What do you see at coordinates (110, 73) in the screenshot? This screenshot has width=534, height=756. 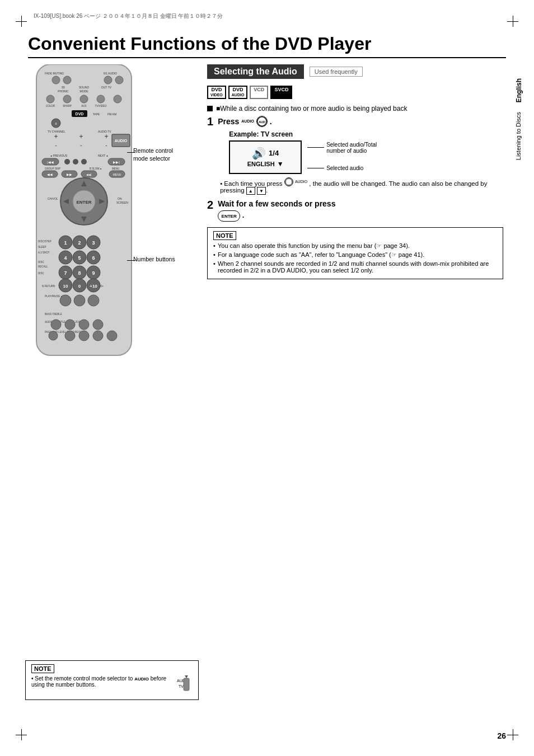 I see `svg-text: 6/1 AUDIO` at bounding box center [110, 73].